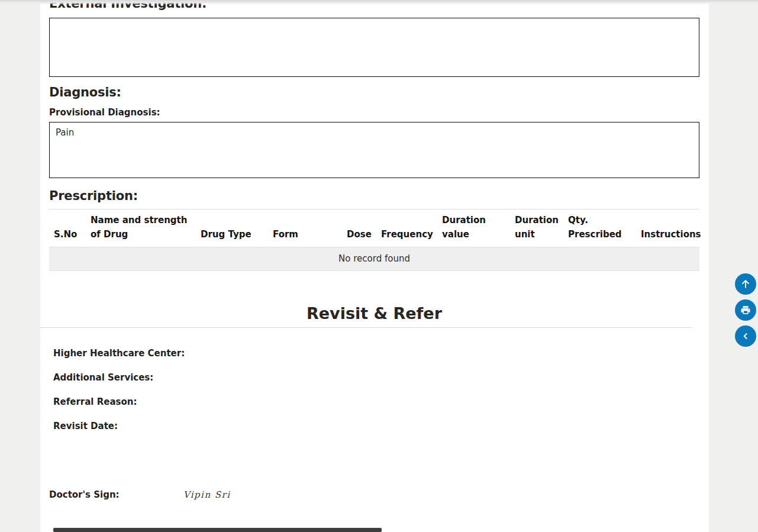  What do you see at coordinates (746, 310) in the screenshot?
I see `print-button` at bounding box center [746, 310].